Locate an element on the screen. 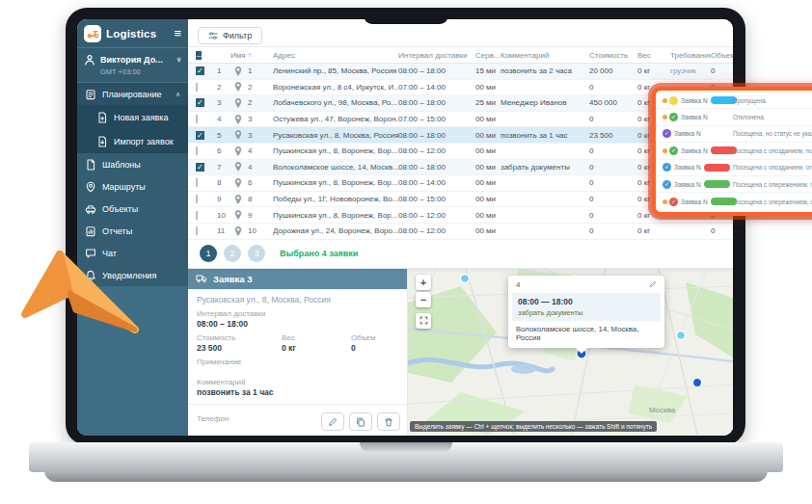  page-button-1: 1 is located at coordinates (208, 253).